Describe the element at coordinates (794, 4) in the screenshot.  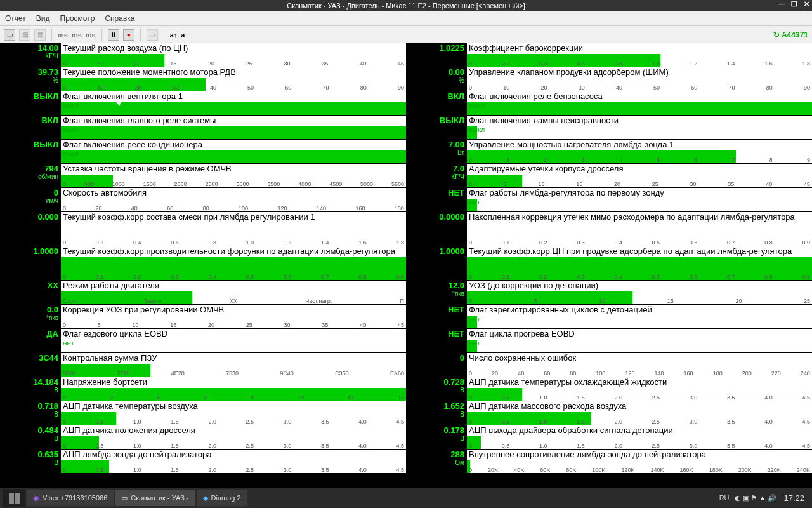
I see `window-controls: — ❐ ✕` at that location.